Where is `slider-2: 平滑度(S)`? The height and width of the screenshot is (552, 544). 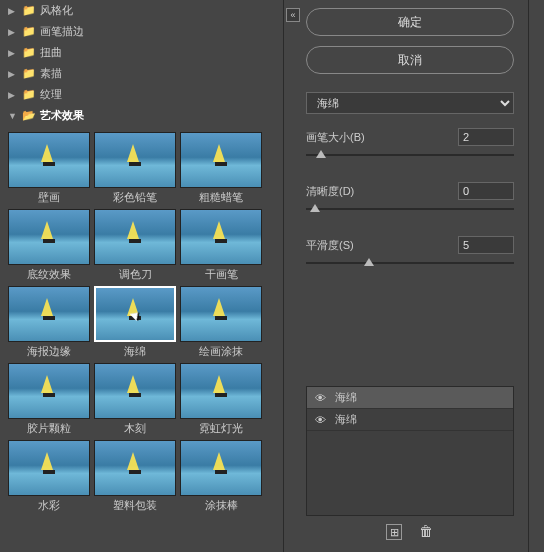
slider-2: 平滑度(S) is located at coordinates (410, 254).